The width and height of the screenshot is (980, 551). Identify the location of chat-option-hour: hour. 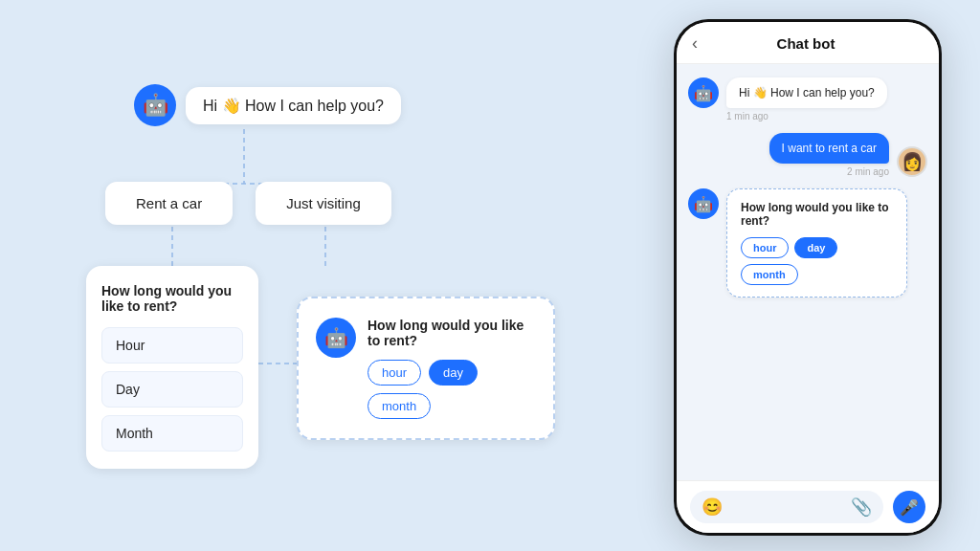
(765, 248).